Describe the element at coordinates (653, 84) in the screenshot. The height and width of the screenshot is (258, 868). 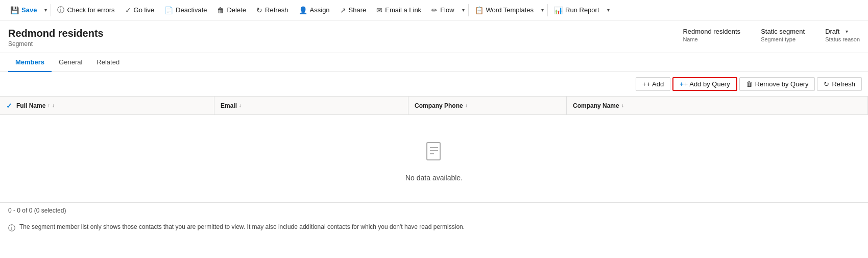
I see `add-button: + + Add` at that location.